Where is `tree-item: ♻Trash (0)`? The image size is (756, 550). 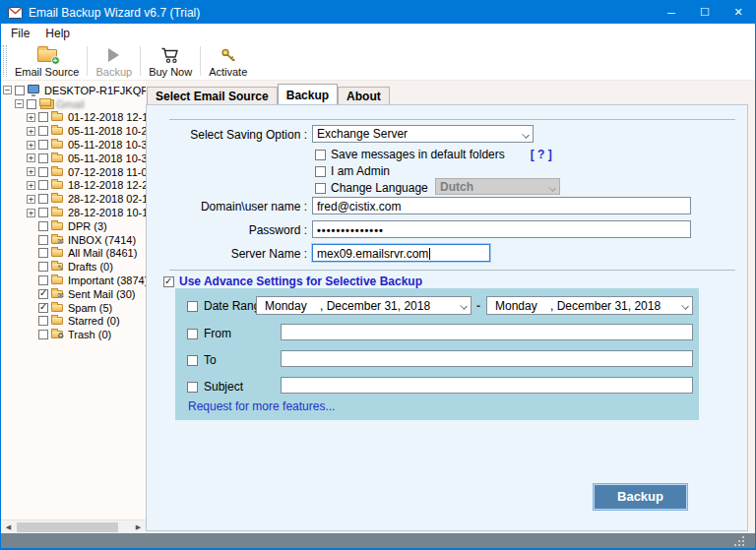 tree-item: ♻Trash (0) is located at coordinates (73, 335).